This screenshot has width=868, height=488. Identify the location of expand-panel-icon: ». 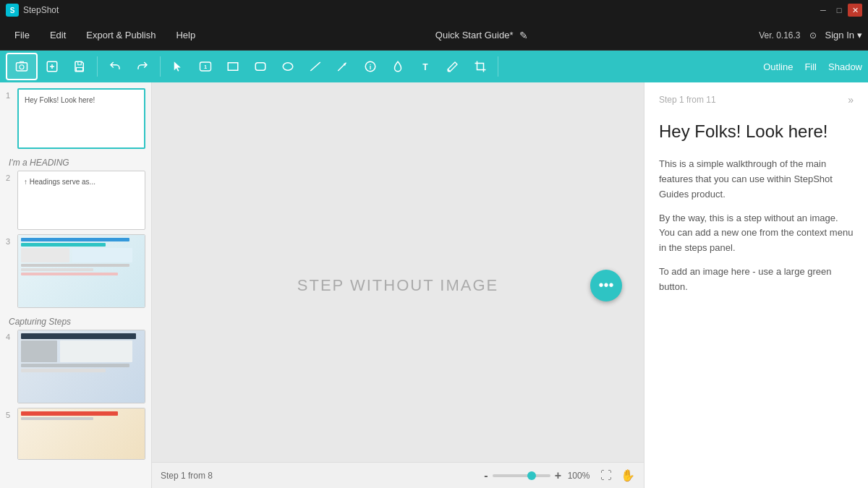
(851, 100).